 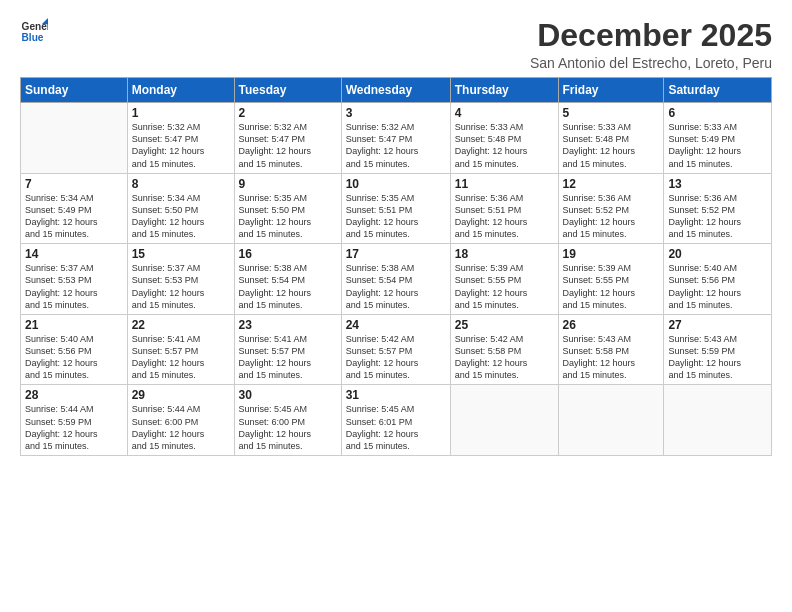 What do you see at coordinates (181, 325) in the screenshot?
I see `day-number: 22` at bounding box center [181, 325].